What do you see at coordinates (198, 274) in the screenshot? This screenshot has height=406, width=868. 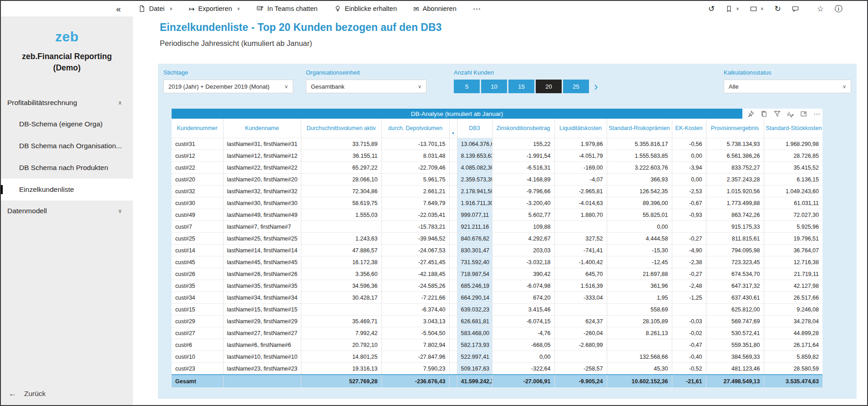 I see `table-cell: cust#26` at bounding box center [198, 274].